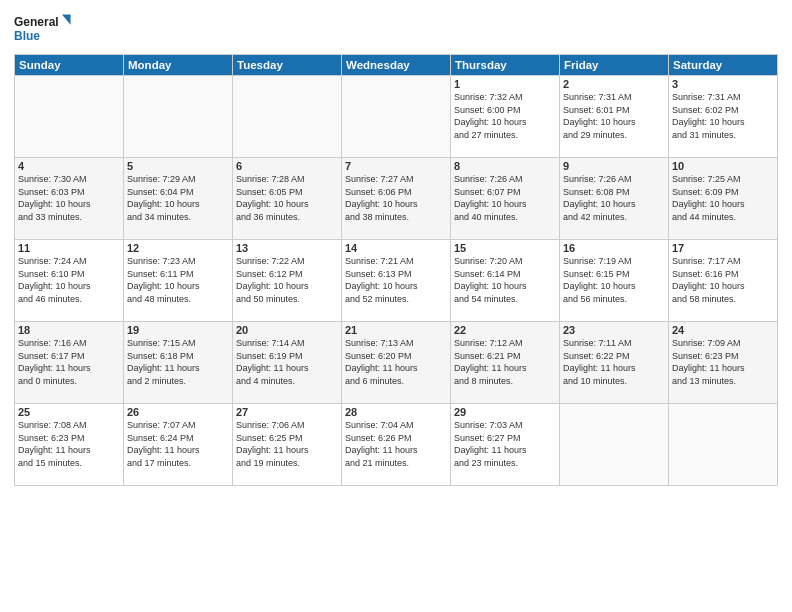 Image resolution: width=792 pixels, height=612 pixels. I want to click on calendar-cell: 18Sunrise: 7:16 AM Sunset: 6:17 PM Dayli…, so click(70, 363).